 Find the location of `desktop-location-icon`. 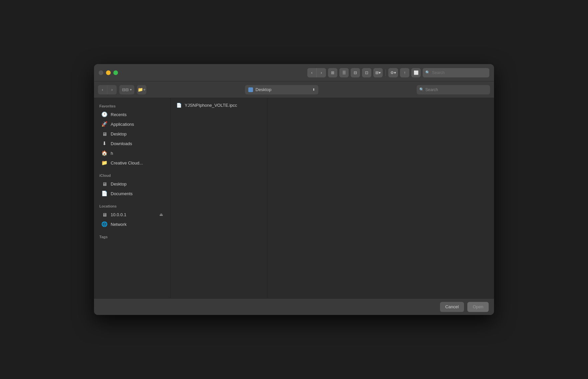

desktop-location-icon is located at coordinates (251, 90).